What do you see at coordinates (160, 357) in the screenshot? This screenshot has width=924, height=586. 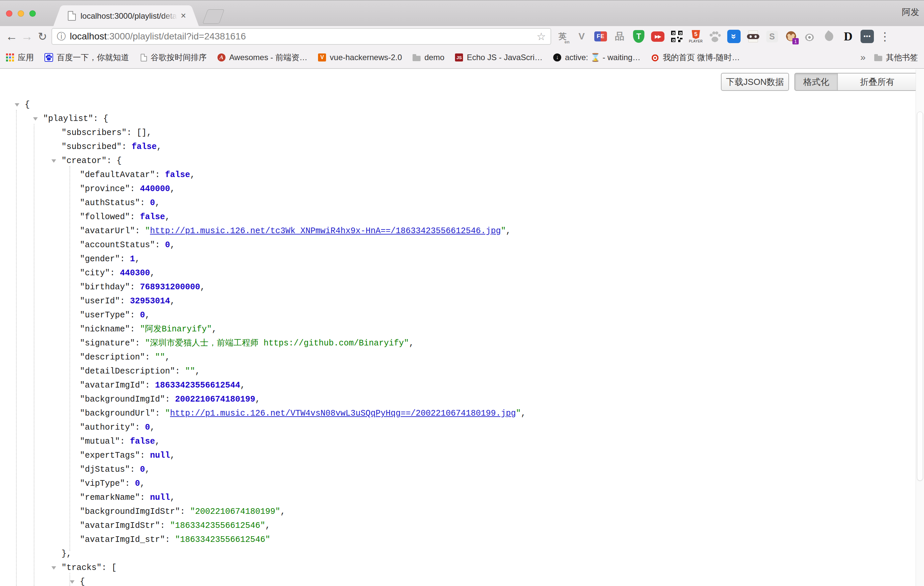 I see `json-string-value: ""` at bounding box center [160, 357].